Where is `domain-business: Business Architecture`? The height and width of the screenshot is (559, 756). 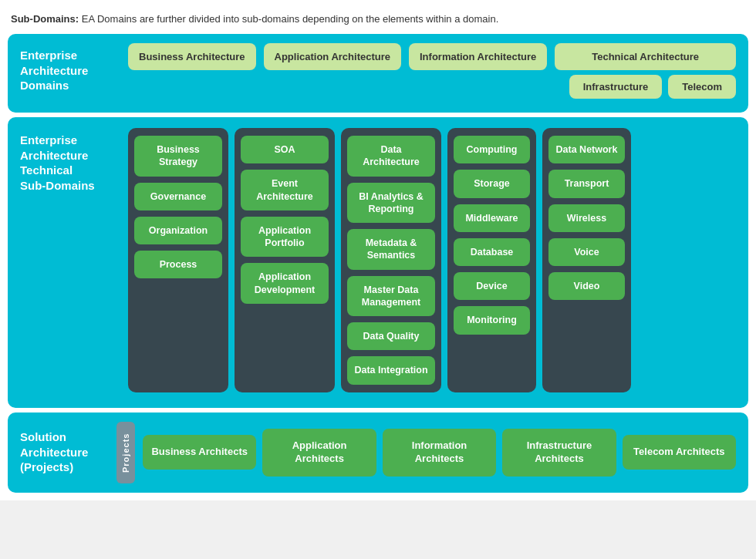 domain-business: Business Architecture is located at coordinates (192, 57).